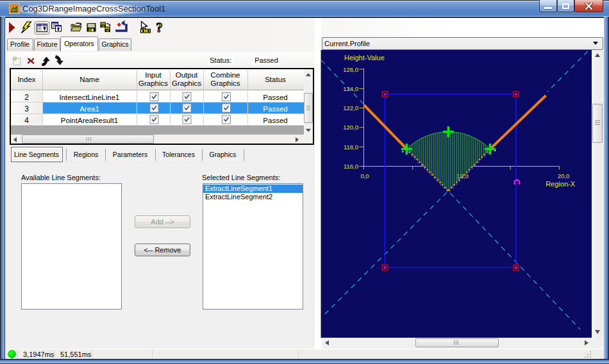  What do you see at coordinates (364, 58) in the screenshot?
I see `svg-text: Height-Value` at bounding box center [364, 58].